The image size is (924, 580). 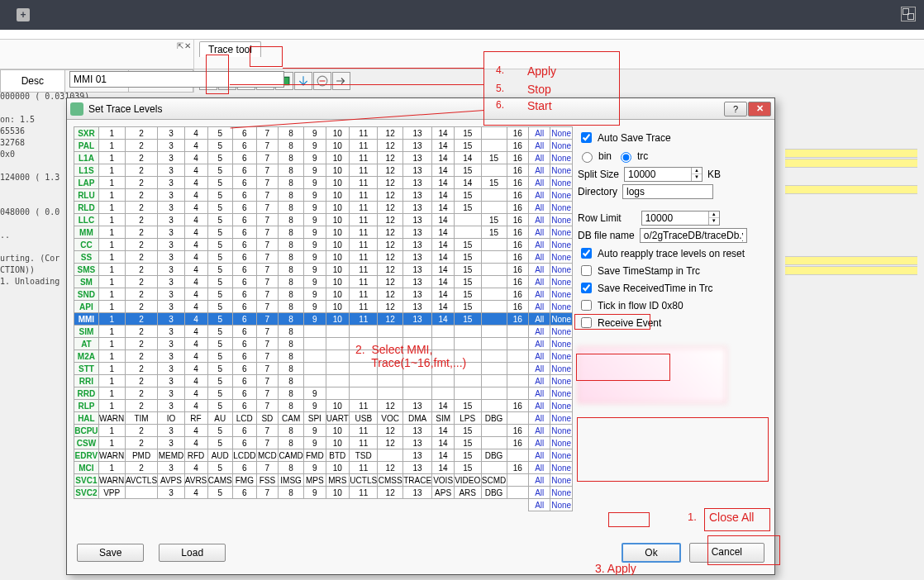 I want to click on level-row-svc1: SVC1WARNAVCTLSAVPSAVRSCAMSFMGFSSIMSGMPSM…, so click(x=324, y=481).